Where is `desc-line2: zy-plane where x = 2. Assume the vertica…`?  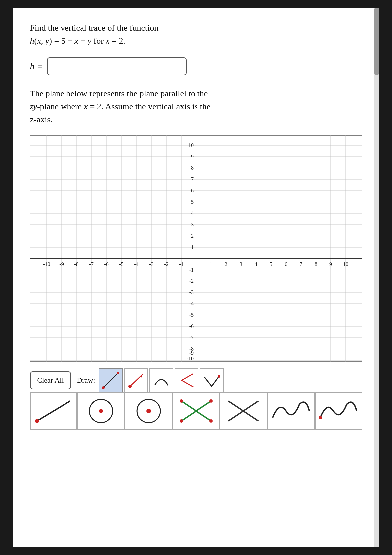
desc-line2: zy-plane where x = 2. Assume the vertica… is located at coordinates (120, 106).